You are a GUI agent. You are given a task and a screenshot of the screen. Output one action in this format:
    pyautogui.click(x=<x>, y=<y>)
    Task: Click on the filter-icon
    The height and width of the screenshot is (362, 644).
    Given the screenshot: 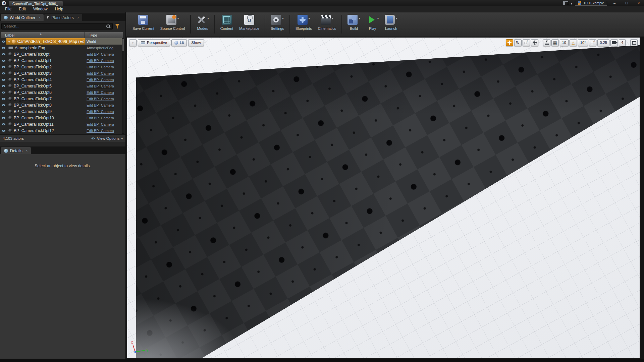 What is the action you would take?
    pyautogui.click(x=117, y=26)
    